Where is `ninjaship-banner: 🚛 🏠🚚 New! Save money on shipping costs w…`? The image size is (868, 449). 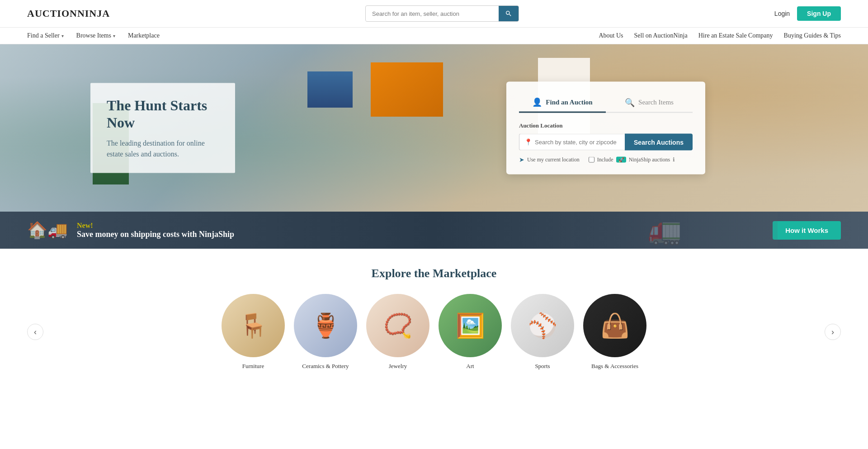
ninjaship-banner: 🚛 🏠🚚 New! Save money on shipping costs w… is located at coordinates (434, 230).